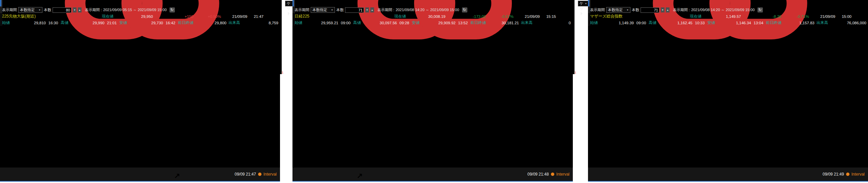 The image size is (868, 183). What do you see at coordinates (212, 23) in the screenshot?
I see `prev-close-value: 29,800` at bounding box center [212, 23].